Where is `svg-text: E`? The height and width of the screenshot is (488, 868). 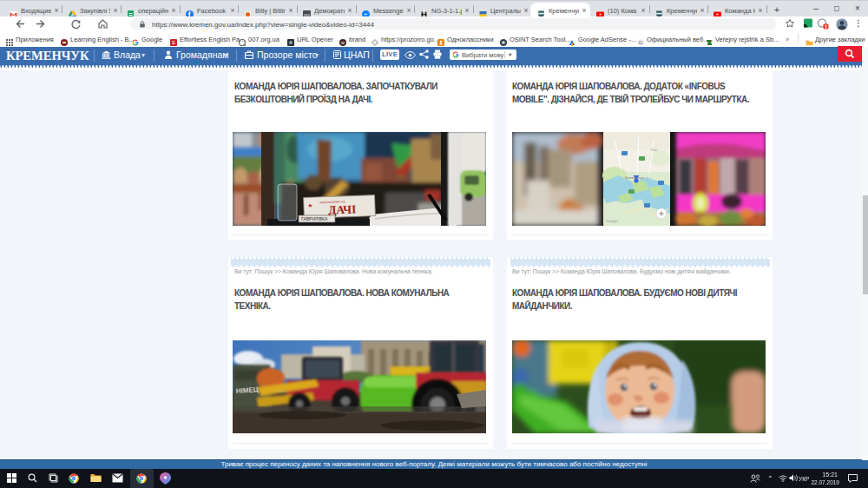
svg-text: E is located at coordinates (174, 43).